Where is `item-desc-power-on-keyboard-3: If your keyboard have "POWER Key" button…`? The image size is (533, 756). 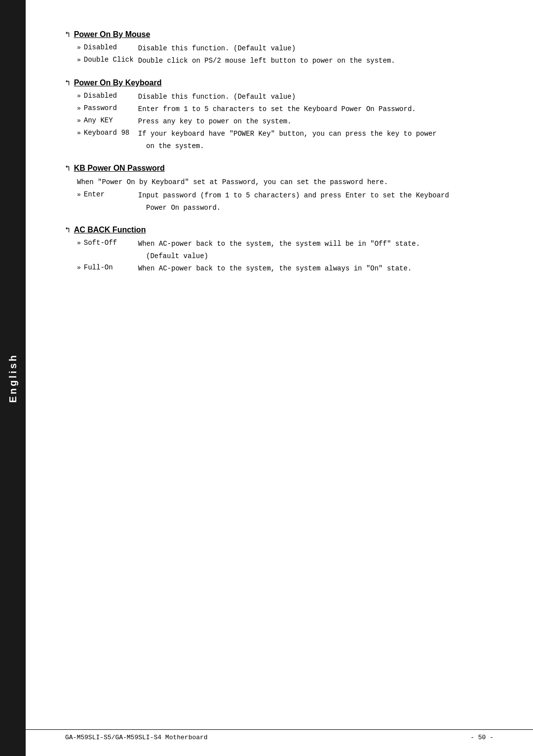 item-desc-power-on-keyboard-3: If your keyboard have "POWER Key" button… is located at coordinates (316, 134).